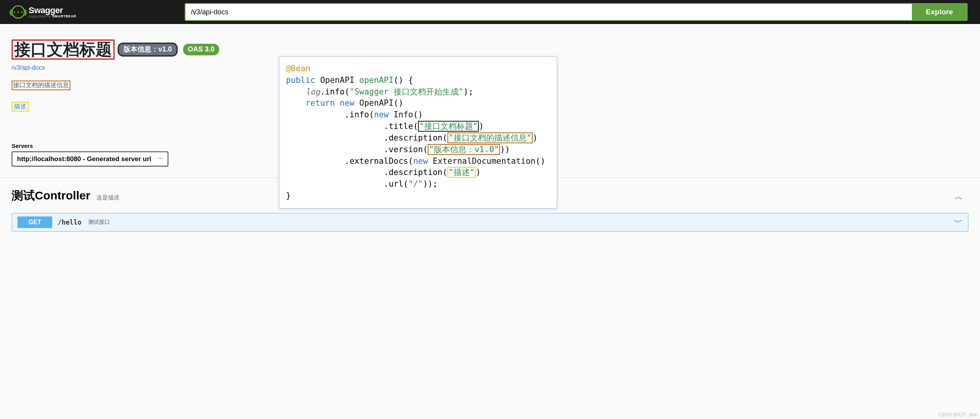 The width and height of the screenshot is (980, 419). I want to click on version-badge: 版本信息：v1.0, so click(148, 50).